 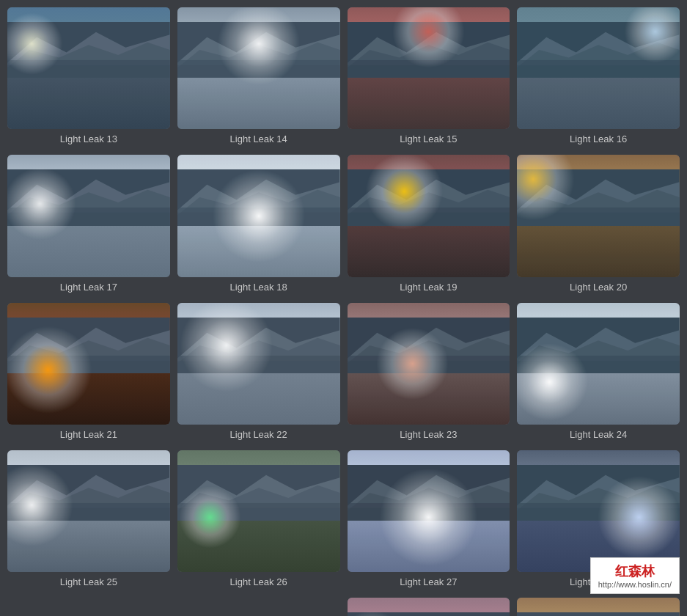 I want to click on grid-item-24: Light Leak 24, so click(x=598, y=373).